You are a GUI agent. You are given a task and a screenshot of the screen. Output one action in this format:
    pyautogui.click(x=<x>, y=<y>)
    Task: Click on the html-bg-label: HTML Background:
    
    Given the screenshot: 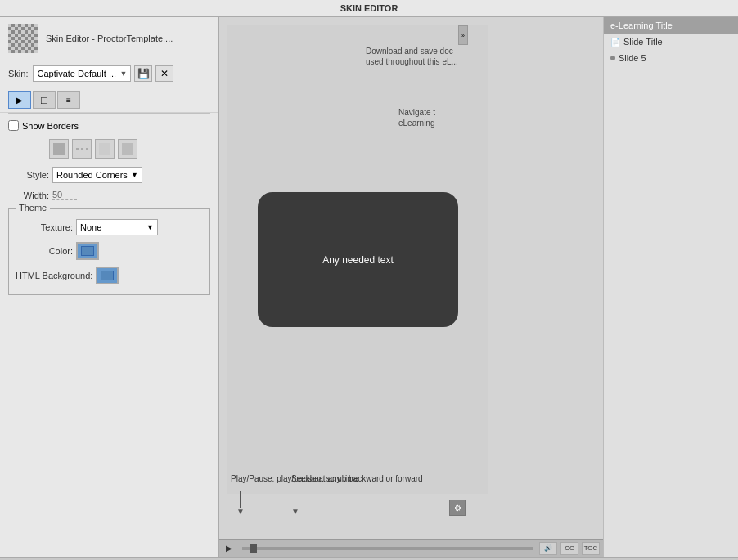 What is the action you would take?
    pyautogui.click(x=54, y=276)
    